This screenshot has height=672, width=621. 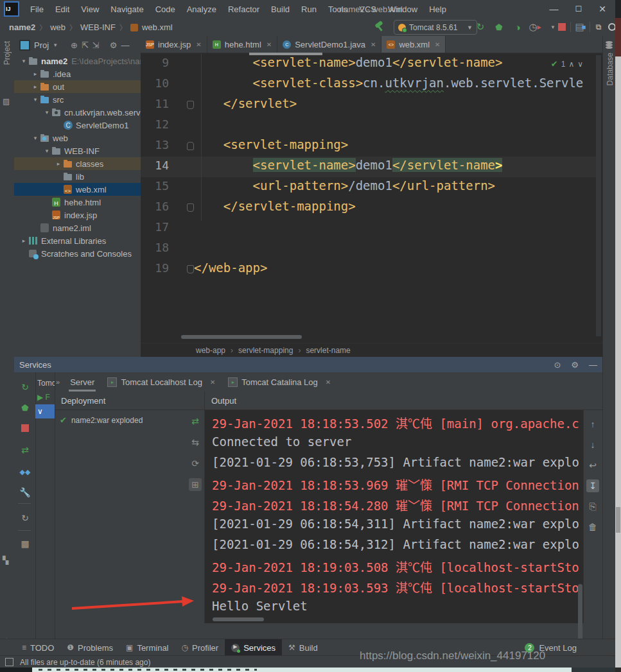 I want to click on menu-edit: Edit, so click(x=62, y=9).